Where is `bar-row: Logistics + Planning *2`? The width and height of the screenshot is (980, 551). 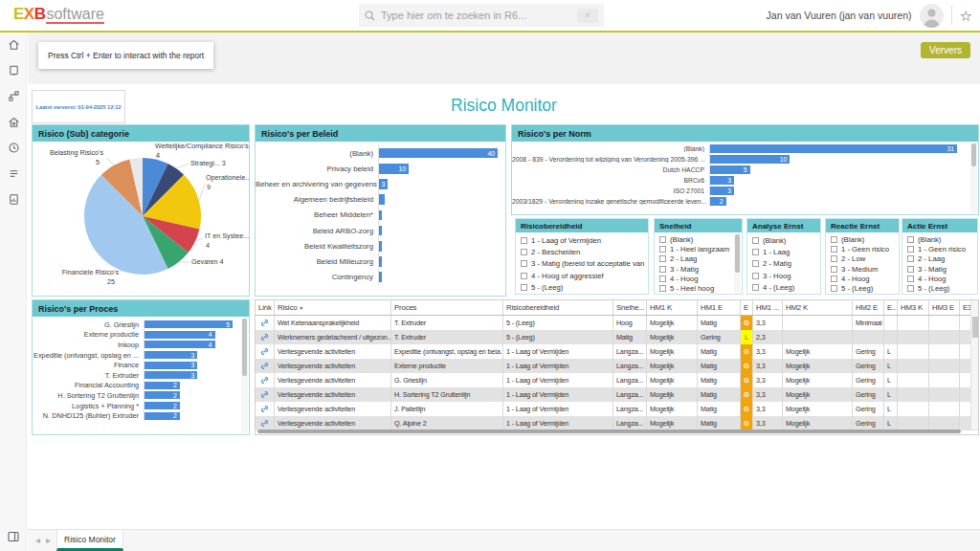
bar-row: Logistics + Planning *2 is located at coordinates (141, 406).